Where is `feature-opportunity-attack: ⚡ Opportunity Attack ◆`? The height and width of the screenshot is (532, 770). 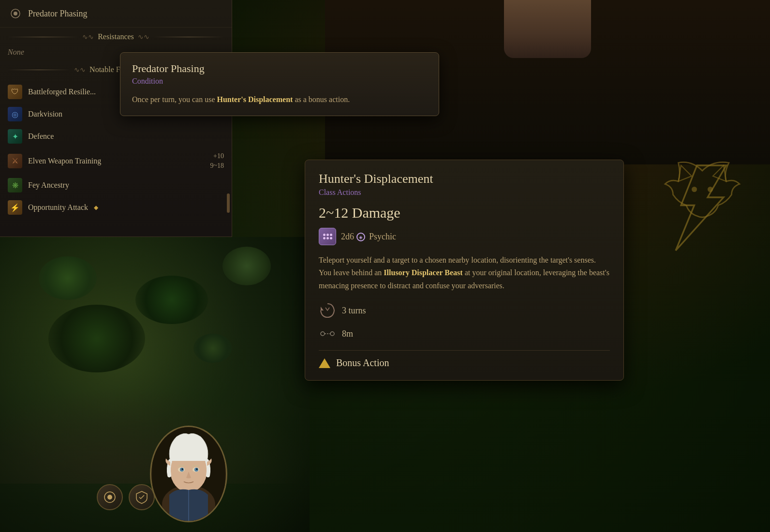 feature-opportunity-attack: ⚡ Opportunity Attack ◆ is located at coordinates (116, 207).